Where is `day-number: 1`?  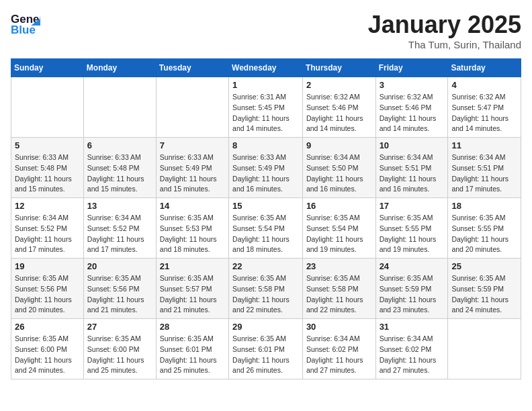
day-number: 1 is located at coordinates (266, 85).